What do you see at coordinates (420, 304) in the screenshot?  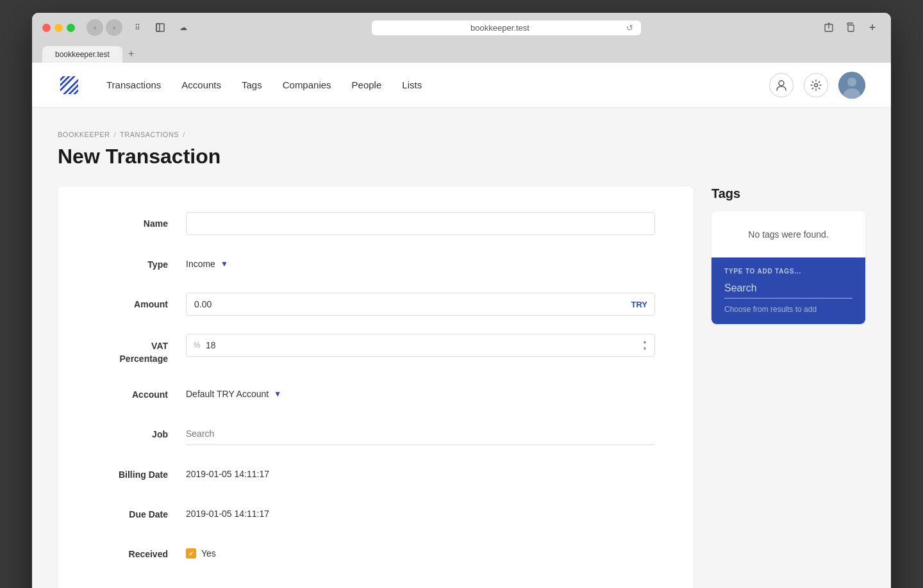 I see `amount-input` at bounding box center [420, 304].